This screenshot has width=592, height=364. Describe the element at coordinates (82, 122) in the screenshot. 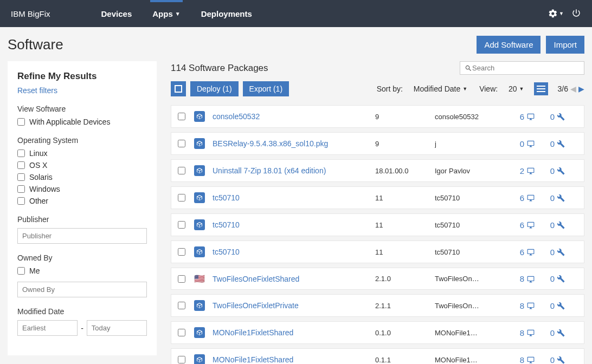

I see `with-applicable-devices-checkbox: With Applicable Devices` at that location.